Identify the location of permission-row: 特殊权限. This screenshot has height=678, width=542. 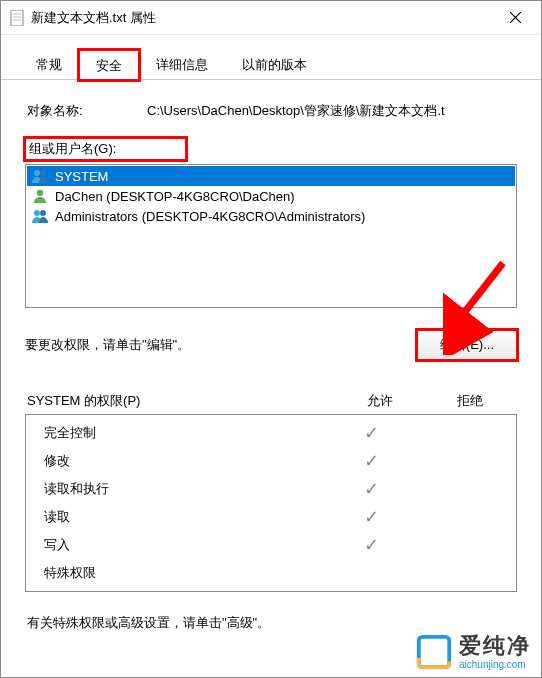
(271, 573).